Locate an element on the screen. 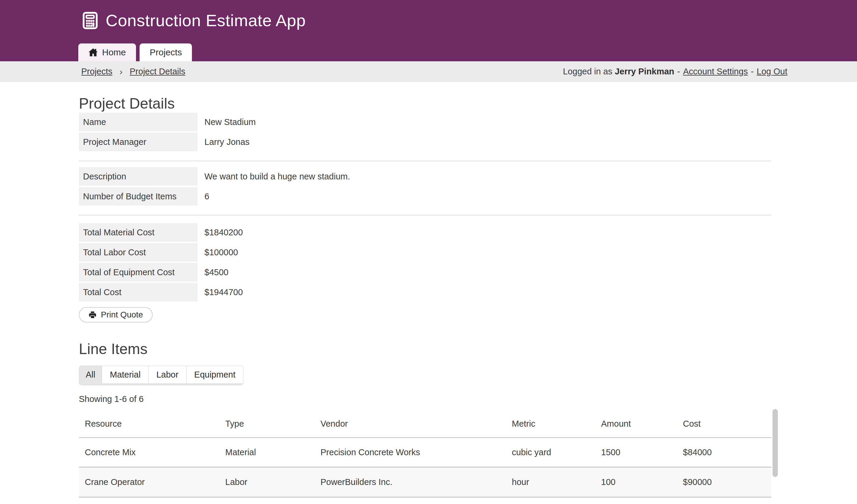  printer-icon is located at coordinates (93, 315).